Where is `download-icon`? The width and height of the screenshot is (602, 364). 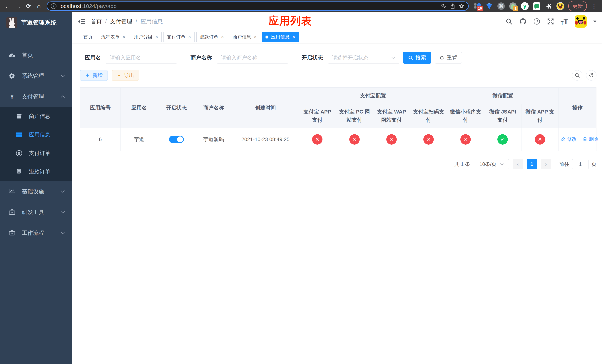 download-icon is located at coordinates (119, 75).